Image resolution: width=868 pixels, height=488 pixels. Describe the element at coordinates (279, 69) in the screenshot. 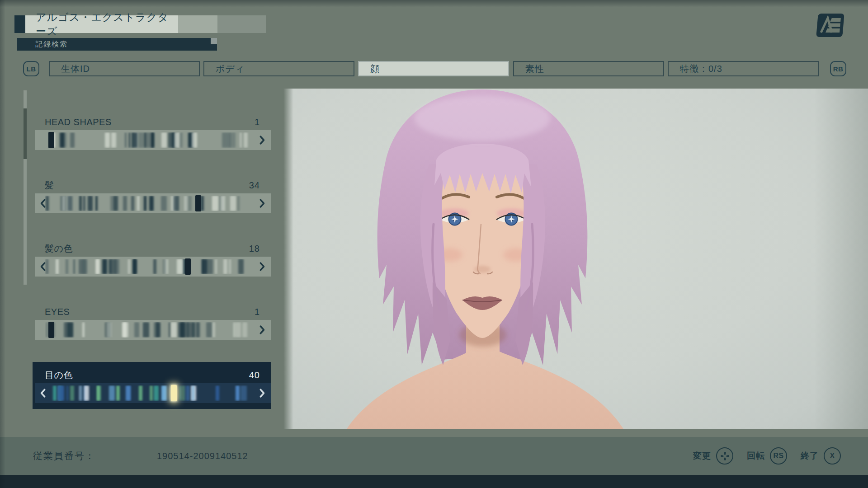

I see `tab: ボディ` at that location.